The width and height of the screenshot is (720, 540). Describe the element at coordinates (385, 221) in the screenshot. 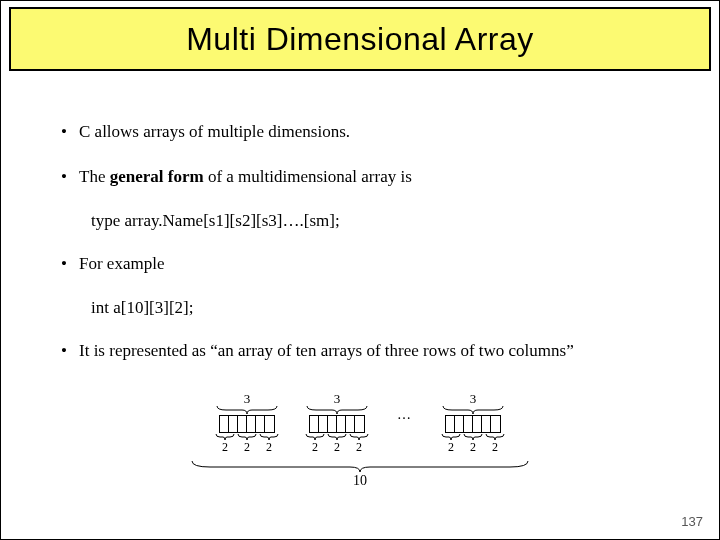

I see `code-line-1: type array.Name[s1][s2][s3]….[sm];` at that location.